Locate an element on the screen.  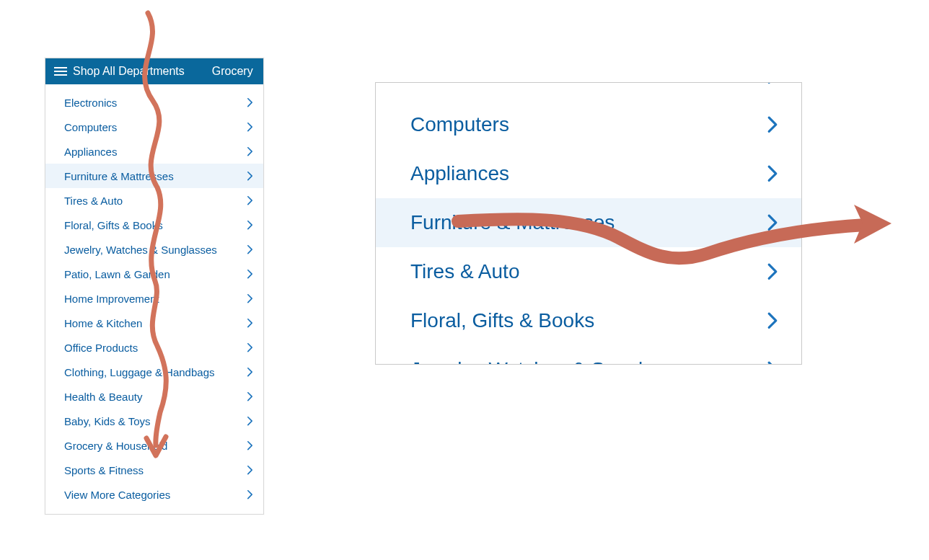
department-item-label: View More Categories is located at coordinates (117, 494).